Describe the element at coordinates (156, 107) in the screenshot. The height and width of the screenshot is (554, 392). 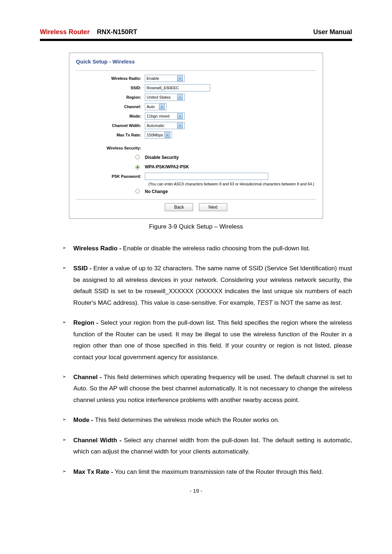
I see `select-channel: Auto v` at that location.